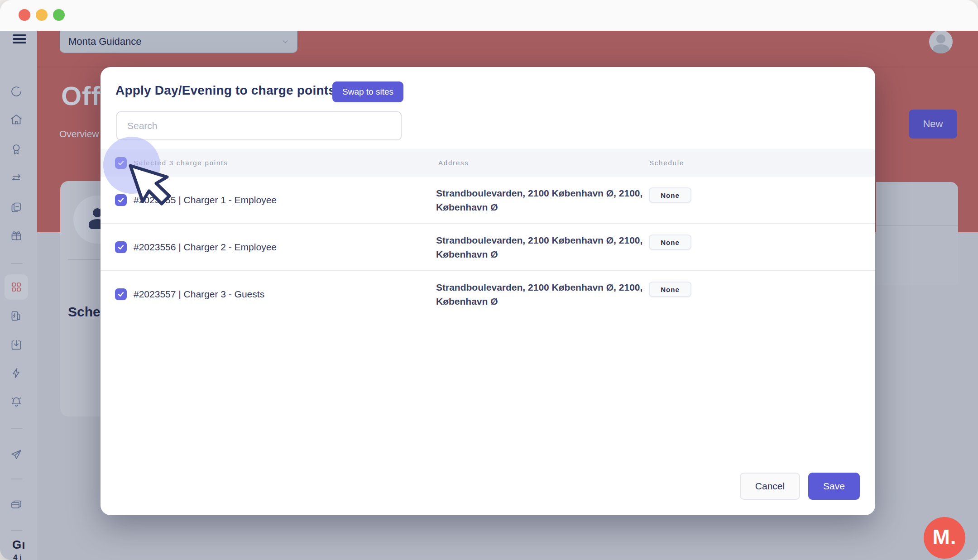 The image size is (978, 560). What do you see at coordinates (19, 545) in the screenshot?
I see `team-initials: Gı` at bounding box center [19, 545].